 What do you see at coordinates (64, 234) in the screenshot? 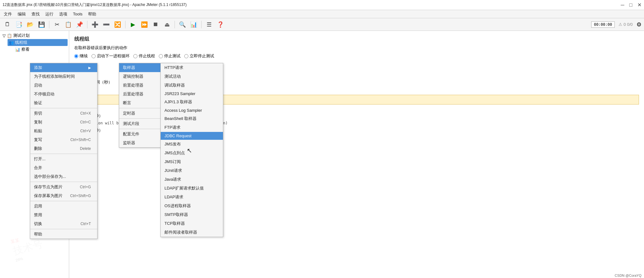
I see `ctx-item-help: 帮助` at bounding box center [64, 234].